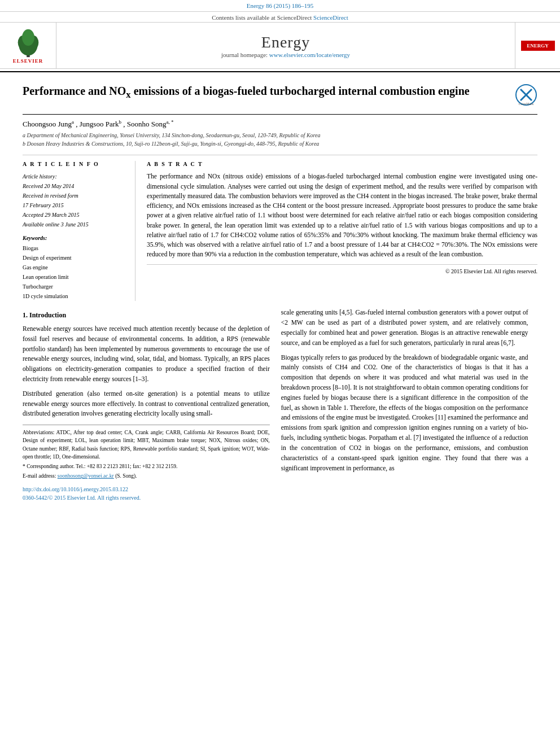 Image resolution: width=560 pixels, height=747 pixels. Describe the element at coordinates (79, 231) in the screenshot. I see `article-info: A R T I C L E I N F O Article history: R…` at that location.